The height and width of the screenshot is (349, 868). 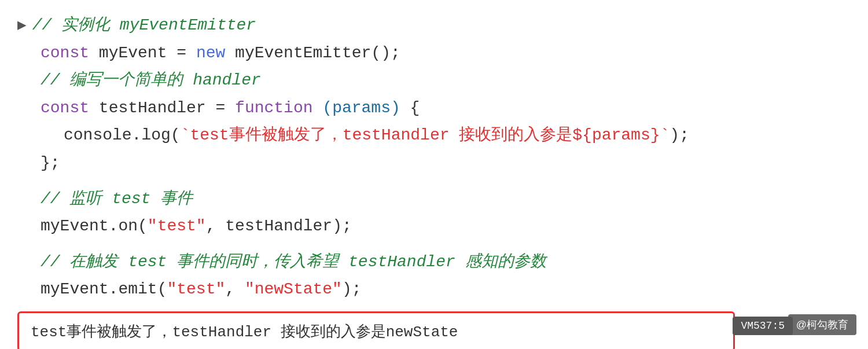 What do you see at coordinates (279, 108) in the screenshot?
I see `keyword-function: function` at bounding box center [279, 108].